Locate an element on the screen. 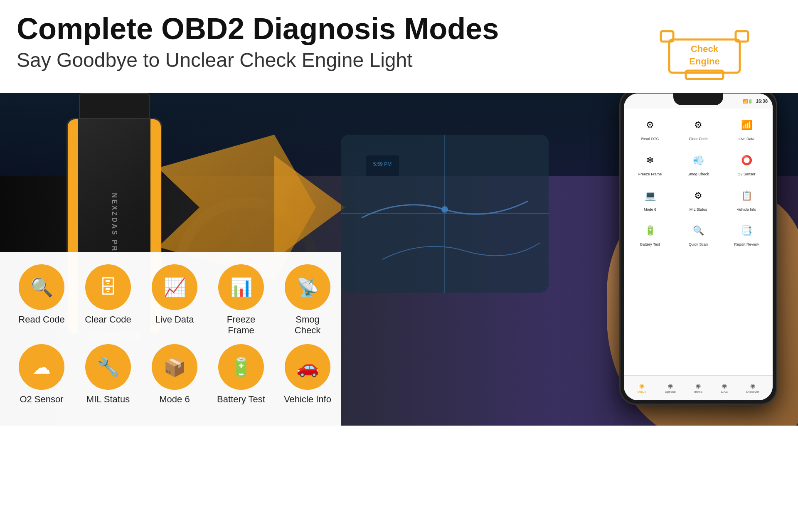 This screenshot has height=532, width=798. phone-app-mil-status: ⚙ MIL Status is located at coordinates (698, 199).